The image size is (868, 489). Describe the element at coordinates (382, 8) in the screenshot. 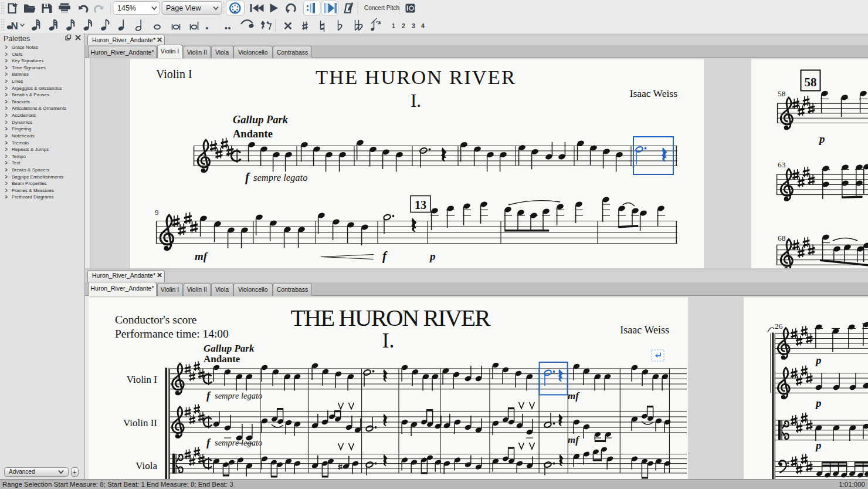

I see `svg-text: Concert Pitch` at that location.